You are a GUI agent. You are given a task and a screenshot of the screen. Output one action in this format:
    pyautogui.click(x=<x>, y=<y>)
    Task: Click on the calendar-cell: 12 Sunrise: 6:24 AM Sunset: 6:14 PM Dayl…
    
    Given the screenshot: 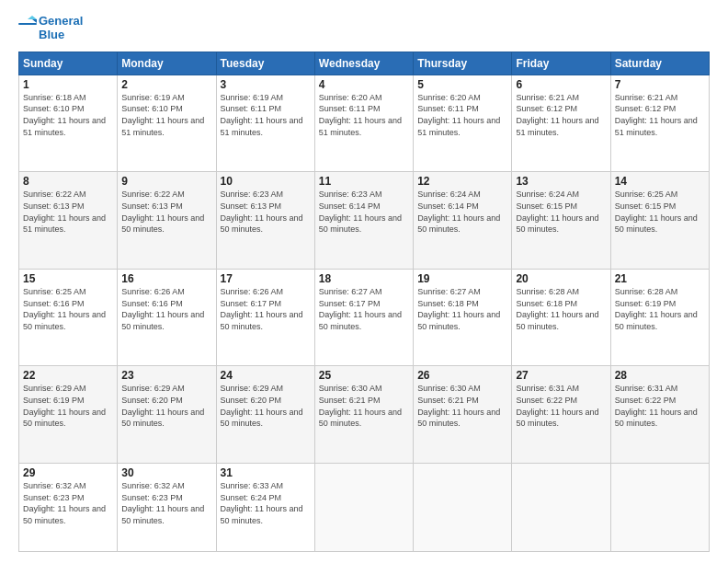 What is the action you would take?
    pyautogui.click(x=463, y=221)
    